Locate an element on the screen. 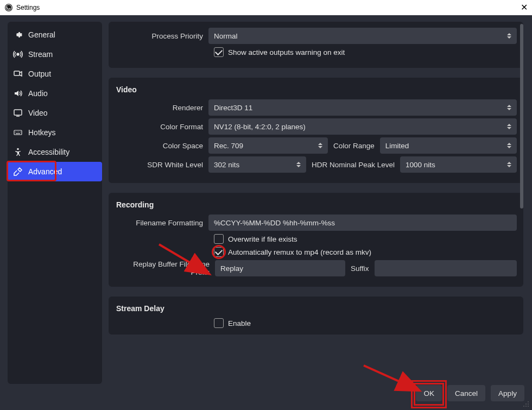  sidebar-item-label: Output is located at coordinates (40, 74).